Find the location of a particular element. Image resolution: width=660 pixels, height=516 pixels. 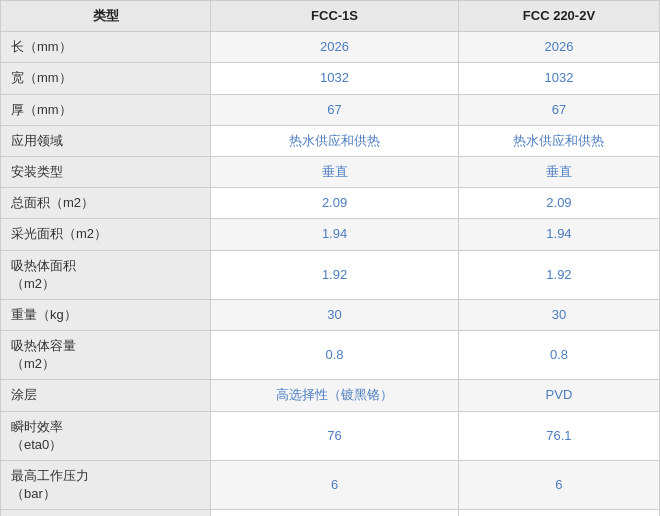

row-value-1: 76 is located at coordinates (335, 436).